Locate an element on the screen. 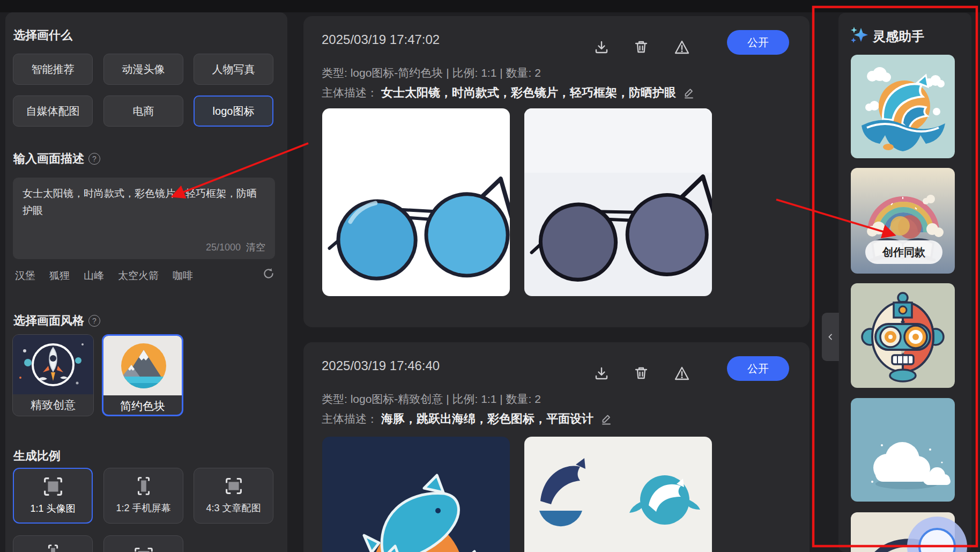 Image resolution: width=980 pixels, height=552 pixels. ratio-card-label: 4:3 文章配图 is located at coordinates (234, 508).